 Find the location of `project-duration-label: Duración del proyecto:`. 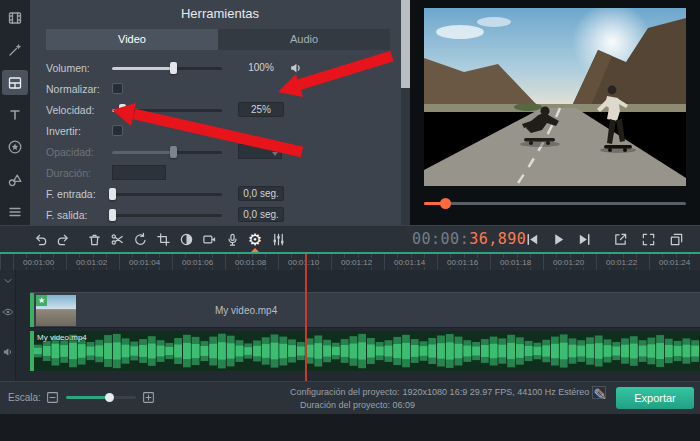

project-duration-label: Duración del proyecto: is located at coordinates (345, 405).